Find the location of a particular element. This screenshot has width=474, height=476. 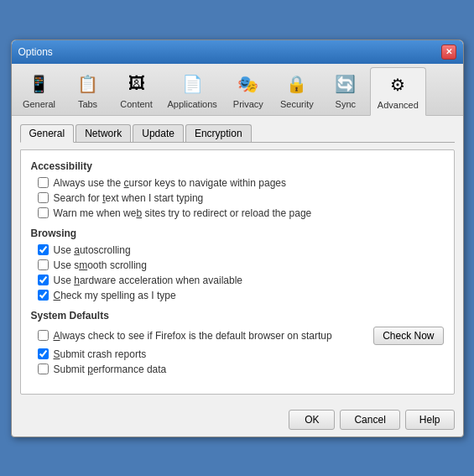

crash-reports-checkbox is located at coordinates (44, 354).